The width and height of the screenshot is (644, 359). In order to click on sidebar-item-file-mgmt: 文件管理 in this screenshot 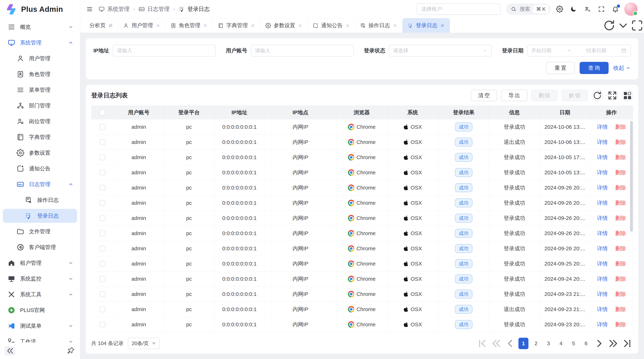, I will do `click(40, 232)`.